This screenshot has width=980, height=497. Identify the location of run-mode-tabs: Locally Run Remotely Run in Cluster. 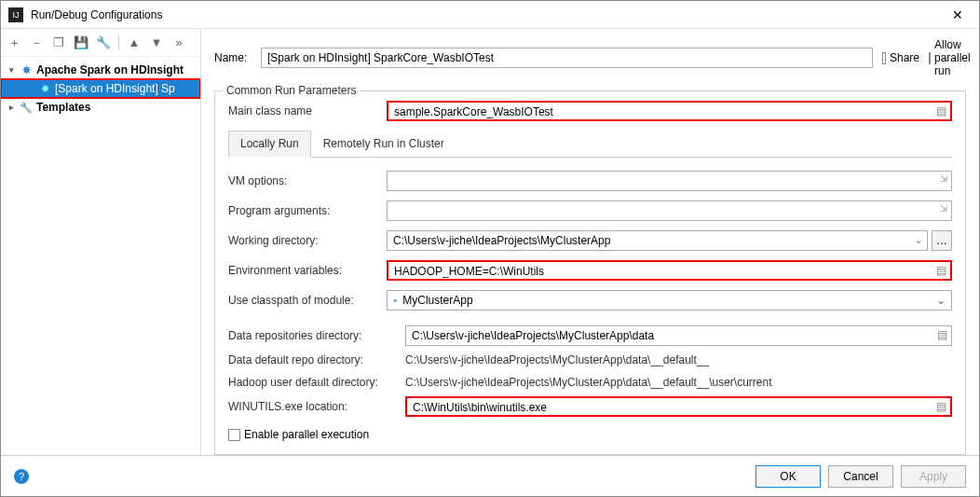
(591, 144).